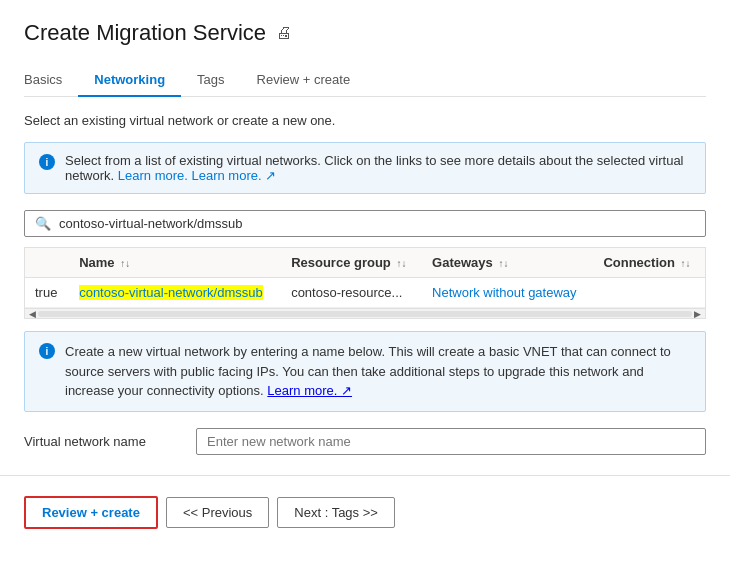 The image size is (730, 585). What do you see at coordinates (51, 80) in the screenshot?
I see `tab-basics: Basics` at bounding box center [51, 80].